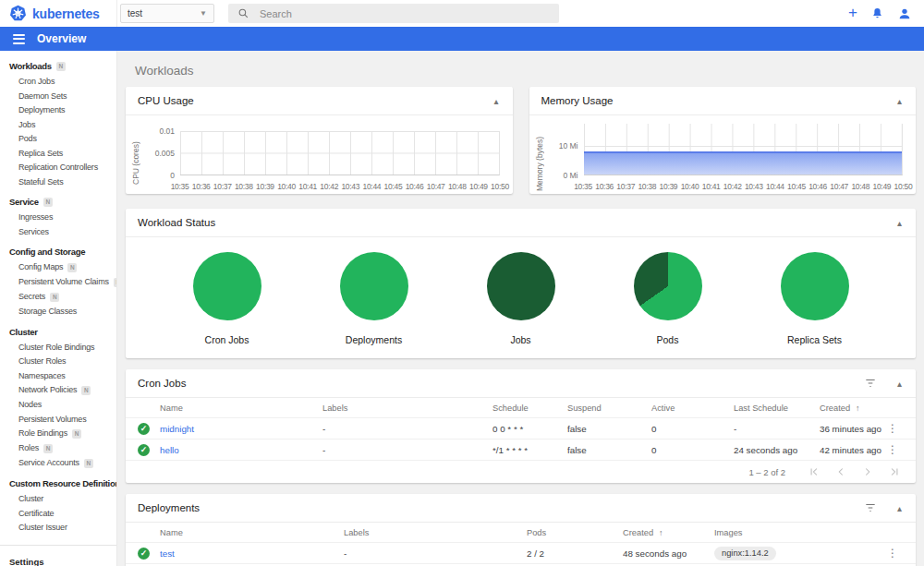  I want to click on sidebar-entry: Certificate, so click(58, 514).